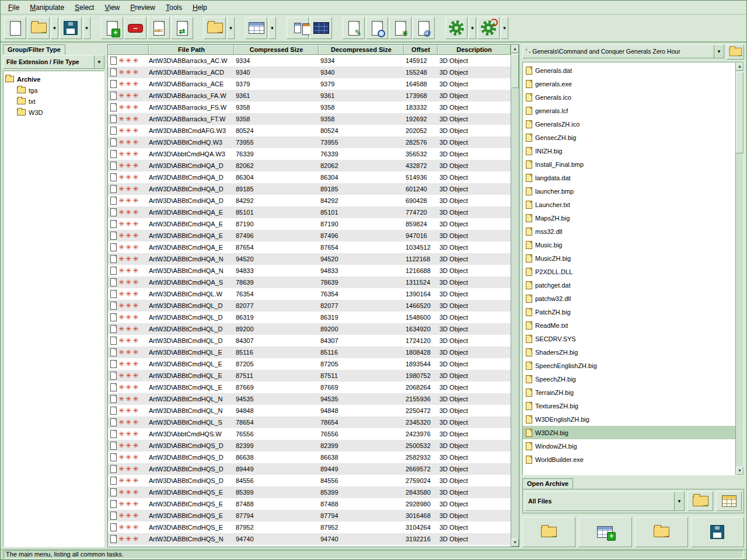 This screenshot has height=560, width=747. What do you see at coordinates (629, 419) in the screenshot?
I see `file-list-item: W3DEnglishZH.big` at bounding box center [629, 419].